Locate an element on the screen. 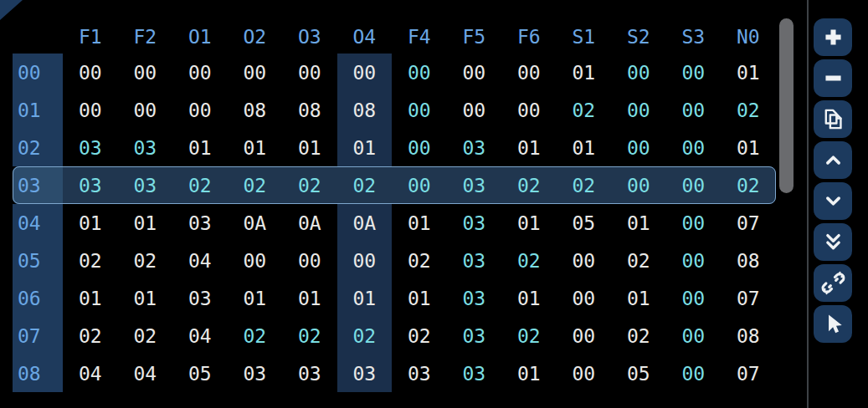 This screenshot has width=868, height=408. column-header-s1: S1 is located at coordinates (584, 37).